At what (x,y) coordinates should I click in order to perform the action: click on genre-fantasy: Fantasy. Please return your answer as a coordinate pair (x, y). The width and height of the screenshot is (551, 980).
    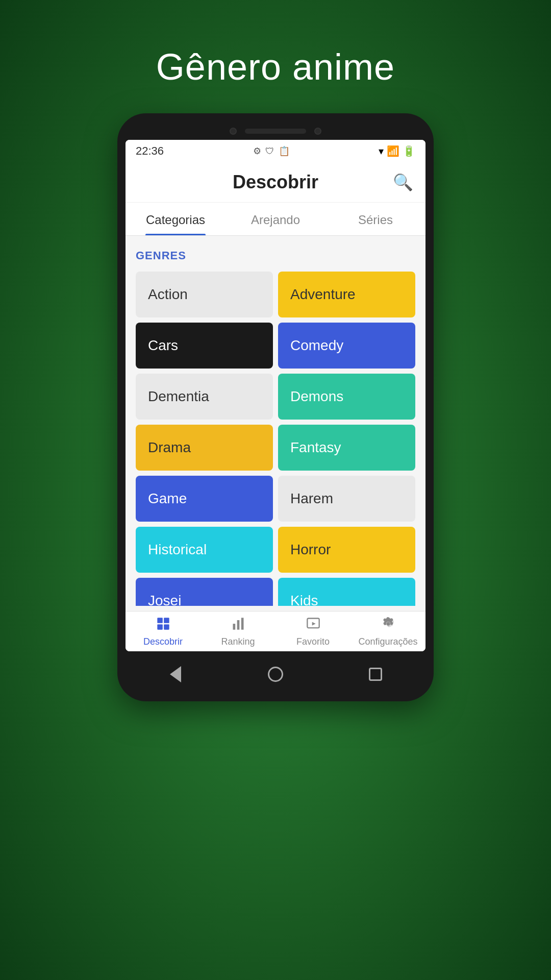
    Looking at the image, I should click on (347, 448).